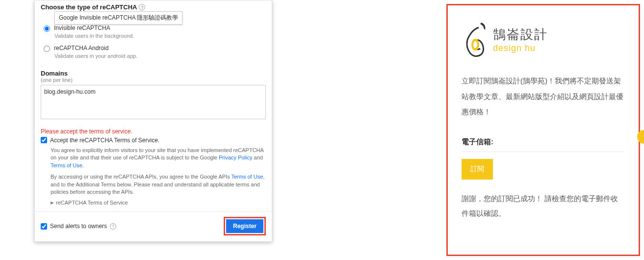  I want to click on privacy-policy-link: Privacy Policy, so click(235, 157).